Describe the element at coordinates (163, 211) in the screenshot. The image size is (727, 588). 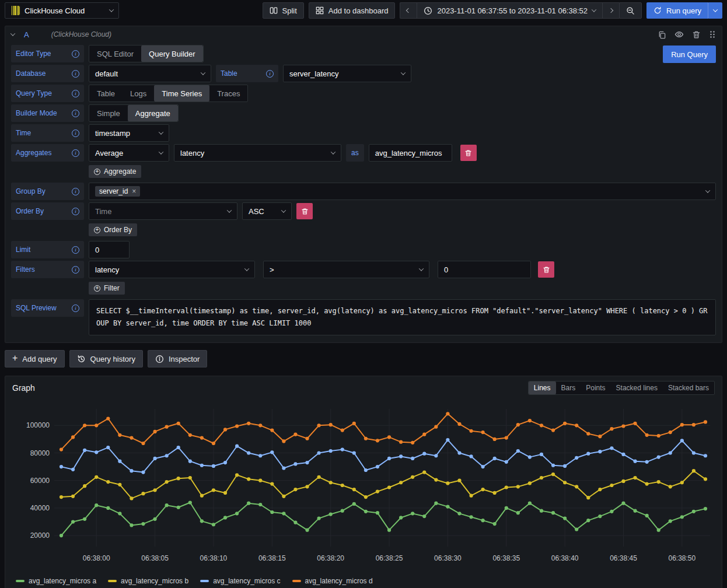
I see `order-by-column-select: Time` at that location.